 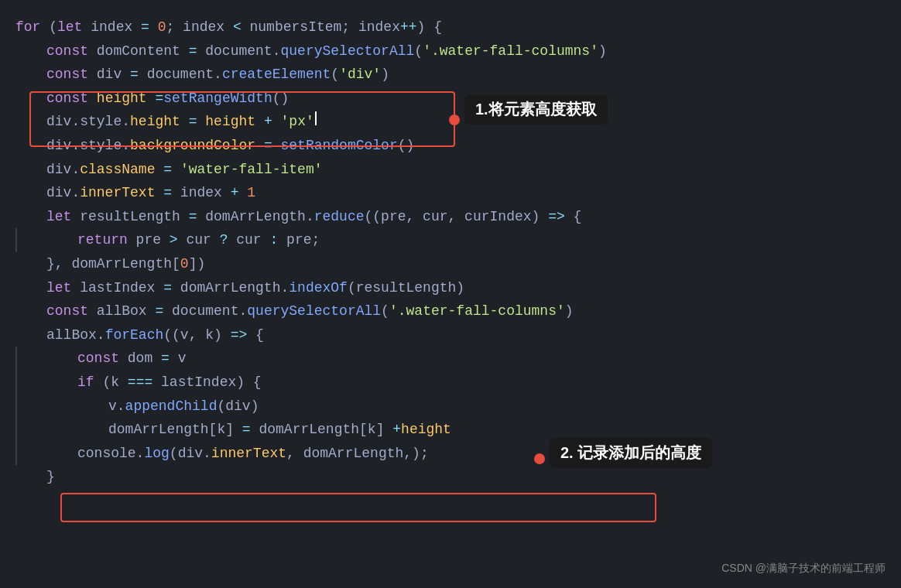 What do you see at coordinates (339, 217) in the screenshot?
I see `code-token: reduce` at bounding box center [339, 217].